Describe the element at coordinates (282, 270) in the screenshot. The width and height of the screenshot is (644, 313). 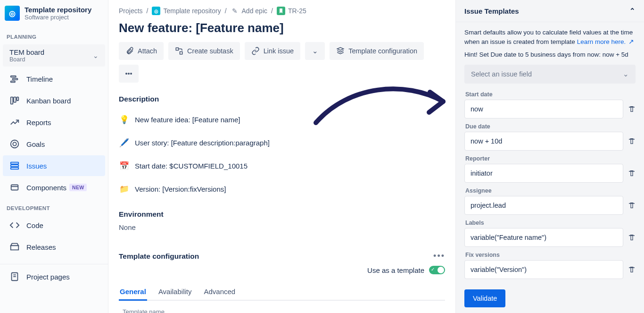
I see `use-as-template-row: Use as a template ✓` at that location.